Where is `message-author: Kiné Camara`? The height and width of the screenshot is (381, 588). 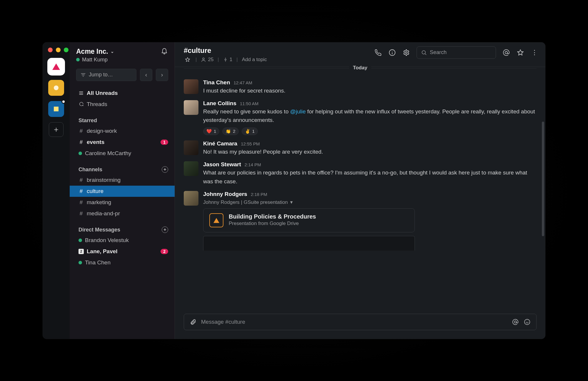
message-author: Kiné Camara is located at coordinates (220, 144).